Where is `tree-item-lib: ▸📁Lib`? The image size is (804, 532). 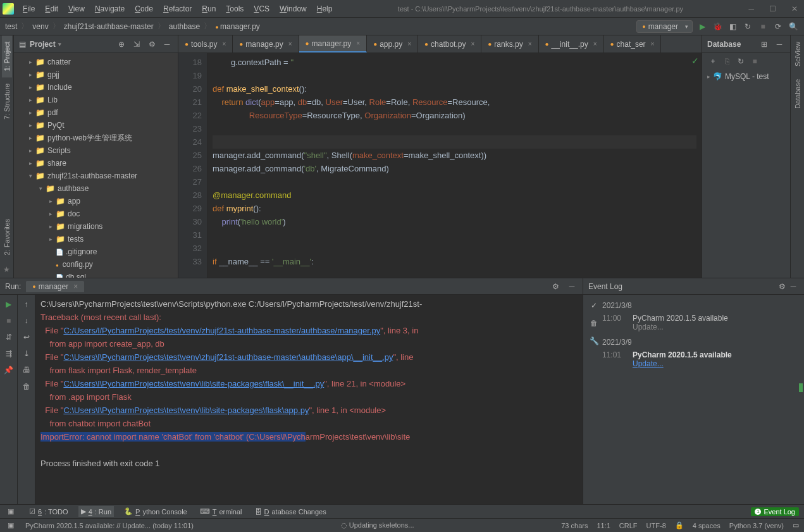
tree-item-lib: ▸📁Lib is located at coordinates (96, 100).